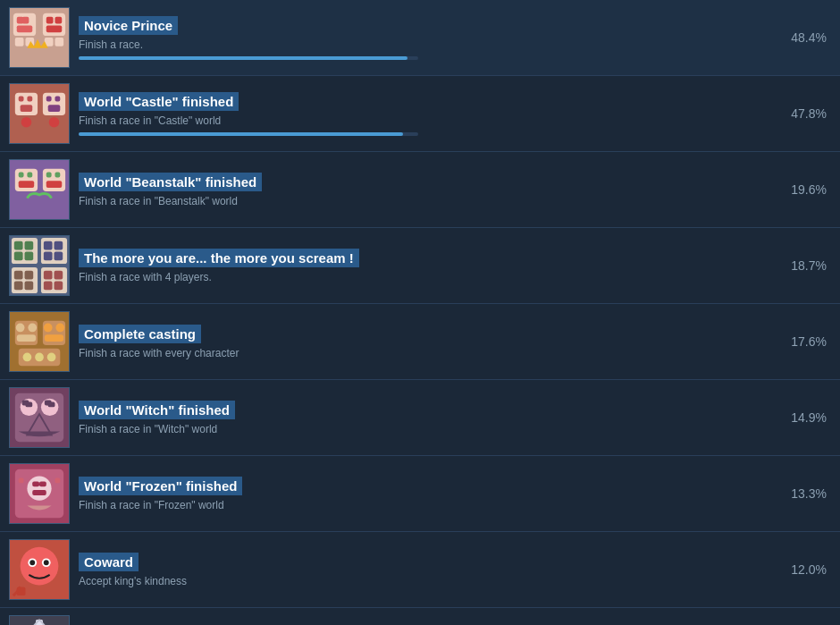  I want to click on achievement-row-world-beanstalk: World "Beanstalk" finished Finish a race…, so click(420, 190).